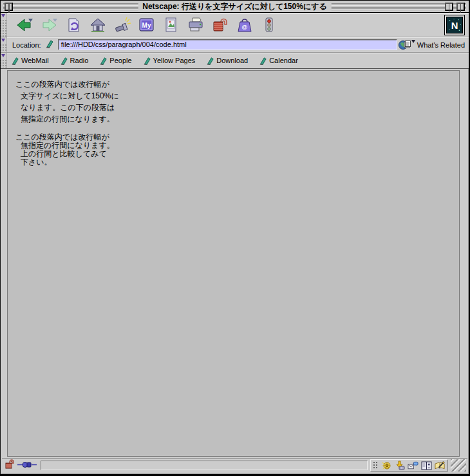  Describe the element at coordinates (440, 466) in the screenshot. I see `composer-component-button` at that location.